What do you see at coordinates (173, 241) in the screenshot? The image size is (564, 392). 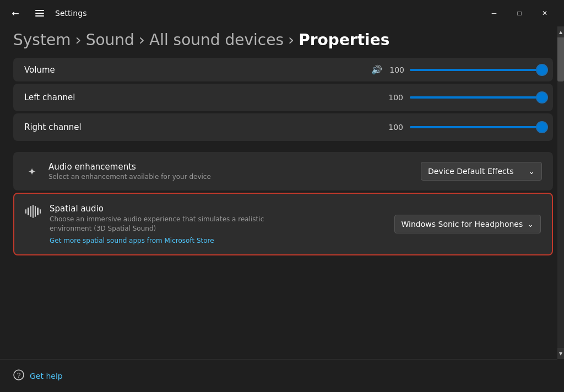 I see `spatial-audio-link: Get more spatial sound apps from Microso…` at bounding box center [173, 241].